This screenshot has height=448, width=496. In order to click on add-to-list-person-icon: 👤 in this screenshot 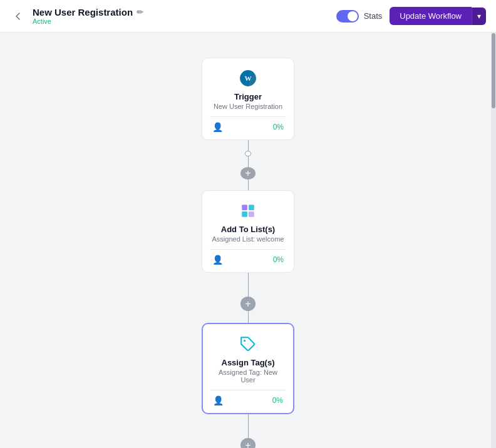, I will do `click(218, 260)`.